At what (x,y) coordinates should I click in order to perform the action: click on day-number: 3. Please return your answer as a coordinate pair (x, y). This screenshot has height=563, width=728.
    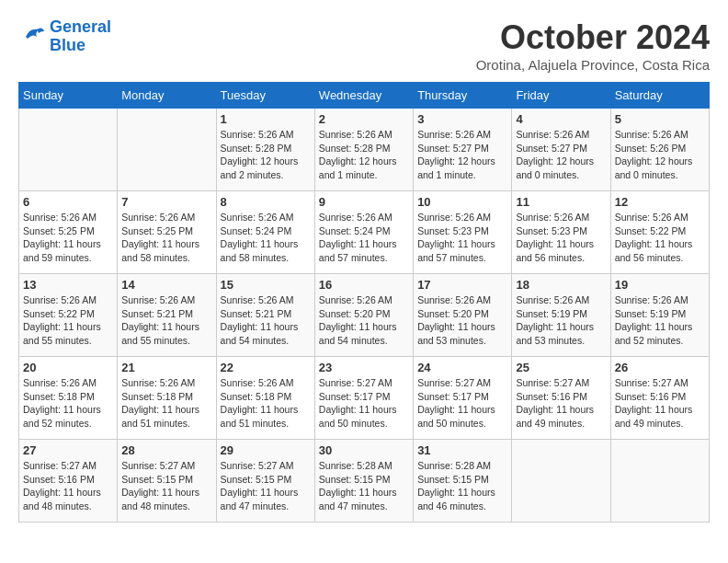
    Looking at the image, I should click on (462, 120).